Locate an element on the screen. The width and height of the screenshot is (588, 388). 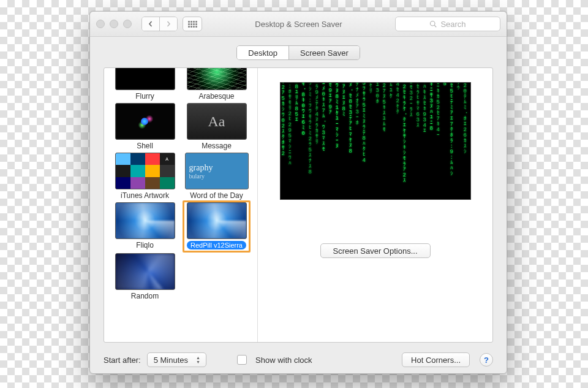
tab-screensaver: Screen Saver is located at coordinates (324, 53).